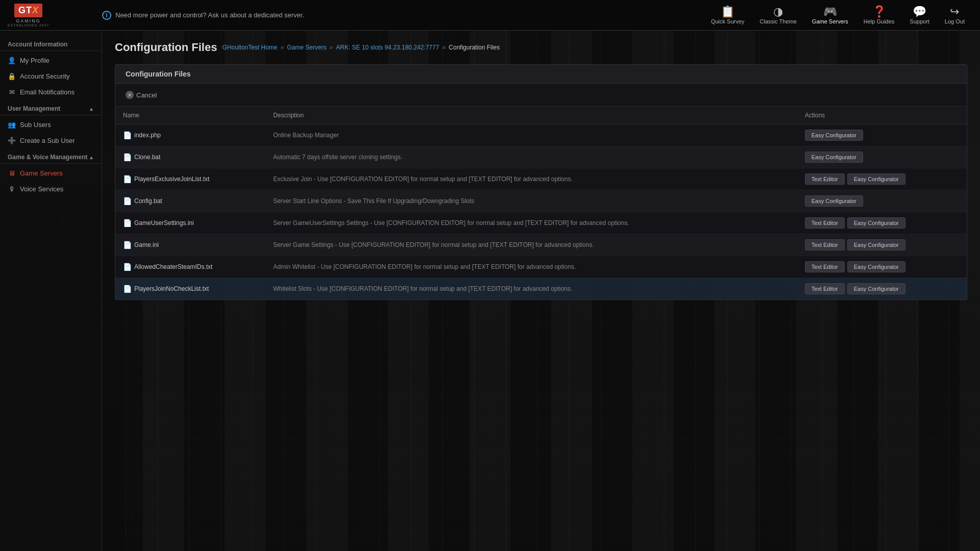  What do you see at coordinates (47, 141) in the screenshot?
I see `sidebar-create-sub-user-label: Create a Sub User` at bounding box center [47, 141].